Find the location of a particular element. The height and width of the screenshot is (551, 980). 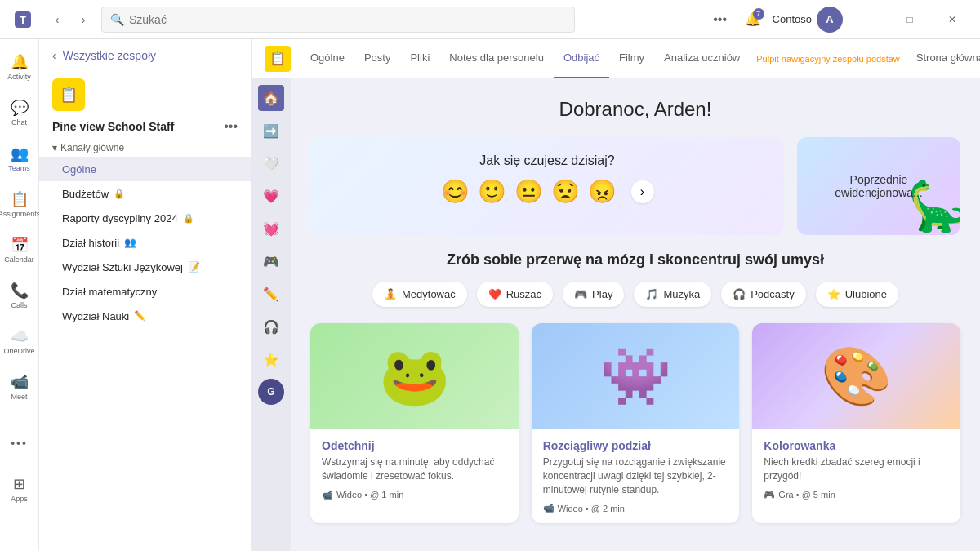

activity-card-rozciagliwy: 👾 Rozciągliwy podział Przygotuj się na r… is located at coordinates (635, 423).